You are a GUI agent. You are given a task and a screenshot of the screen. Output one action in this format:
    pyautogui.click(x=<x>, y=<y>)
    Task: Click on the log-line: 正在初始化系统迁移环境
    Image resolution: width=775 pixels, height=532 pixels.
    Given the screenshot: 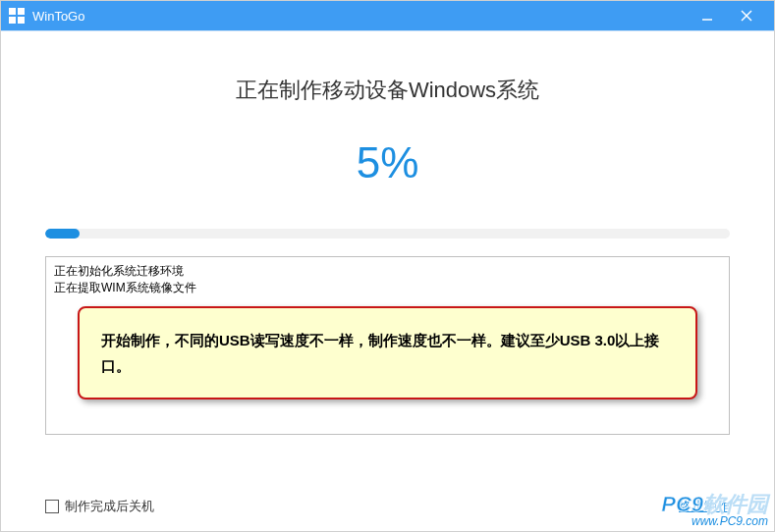 What is the action you would take?
    pyautogui.click(x=387, y=271)
    